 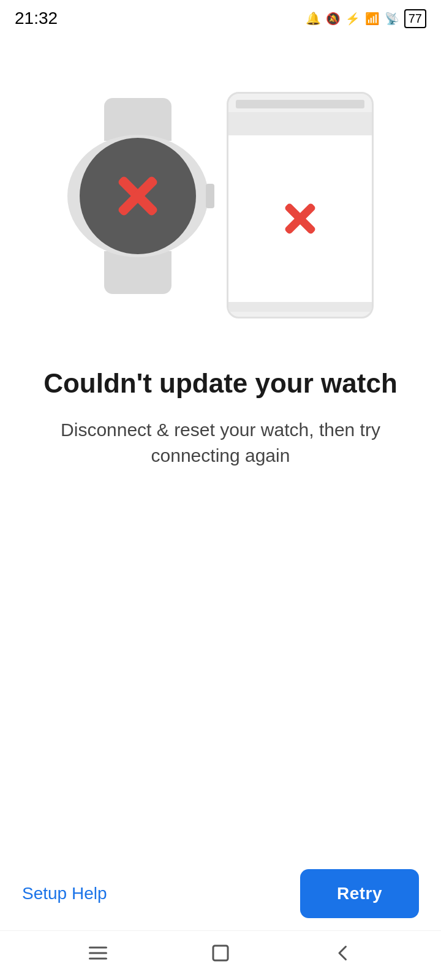 I want to click on bottom-action-bar: Setup Help Retry, so click(x=221, y=894).